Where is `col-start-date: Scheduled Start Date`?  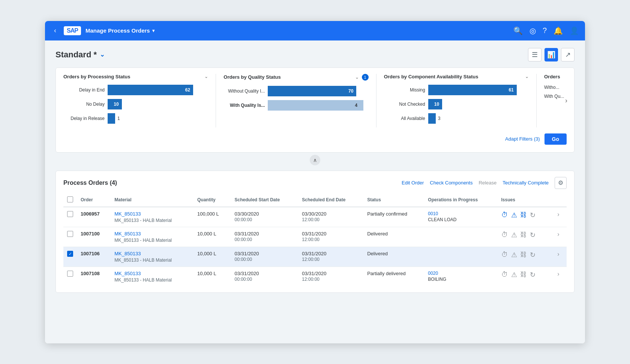
col-start-date: Scheduled Start Date is located at coordinates (264, 200).